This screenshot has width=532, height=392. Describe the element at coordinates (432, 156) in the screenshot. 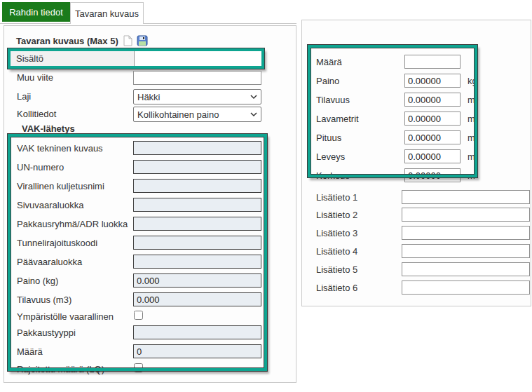

I see `leveys-input` at that location.